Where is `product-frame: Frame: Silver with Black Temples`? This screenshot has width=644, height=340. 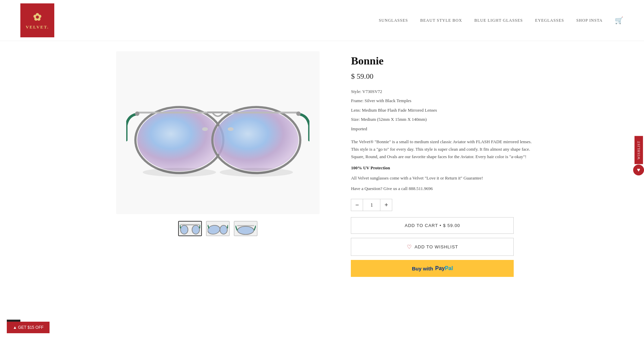
product-frame: Frame: Silver with Black Temples is located at coordinates (445, 100).